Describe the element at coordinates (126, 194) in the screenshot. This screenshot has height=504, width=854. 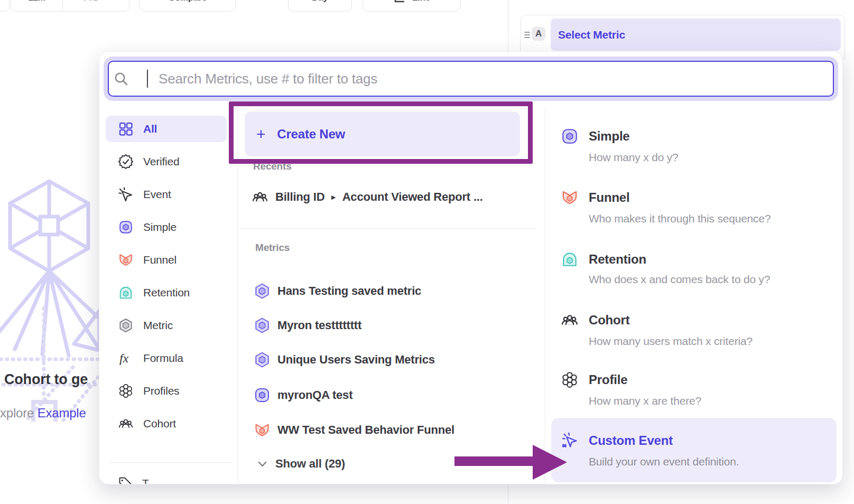
I see `event-cursor-icon` at that location.